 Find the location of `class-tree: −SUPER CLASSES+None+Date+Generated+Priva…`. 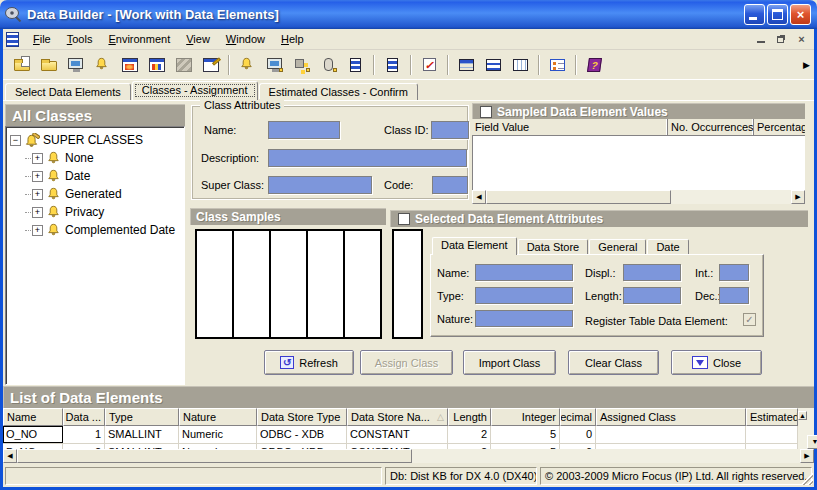

class-tree: −SUPER CLASSES+None+Date+Generated+Priva… is located at coordinates (95, 256).